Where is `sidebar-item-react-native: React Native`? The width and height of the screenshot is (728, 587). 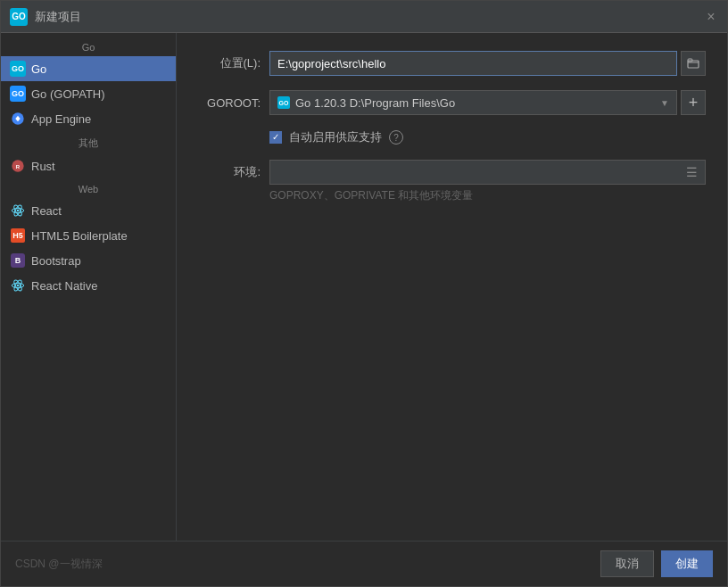 sidebar-item-react-native: React Native is located at coordinates (88, 285).